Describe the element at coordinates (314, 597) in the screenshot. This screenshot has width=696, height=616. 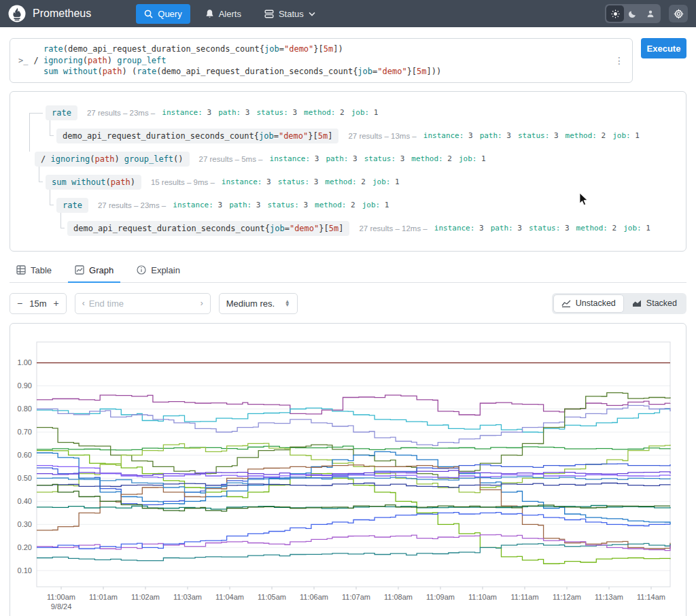
I see `x-tick-label: 11:06am` at that location.